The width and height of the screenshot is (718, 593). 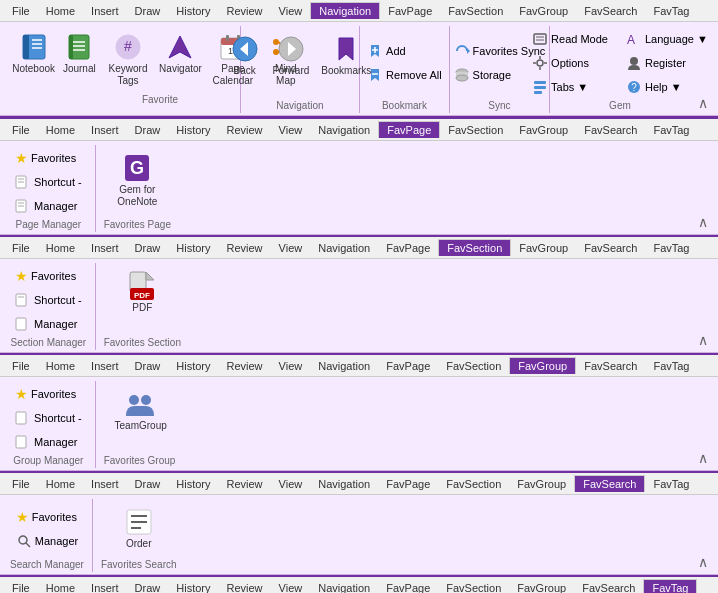 What do you see at coordinates (570, 87) in the screenshot?
I see `btn-tabs: Tabs ▼` at bounding box center [570, 87].